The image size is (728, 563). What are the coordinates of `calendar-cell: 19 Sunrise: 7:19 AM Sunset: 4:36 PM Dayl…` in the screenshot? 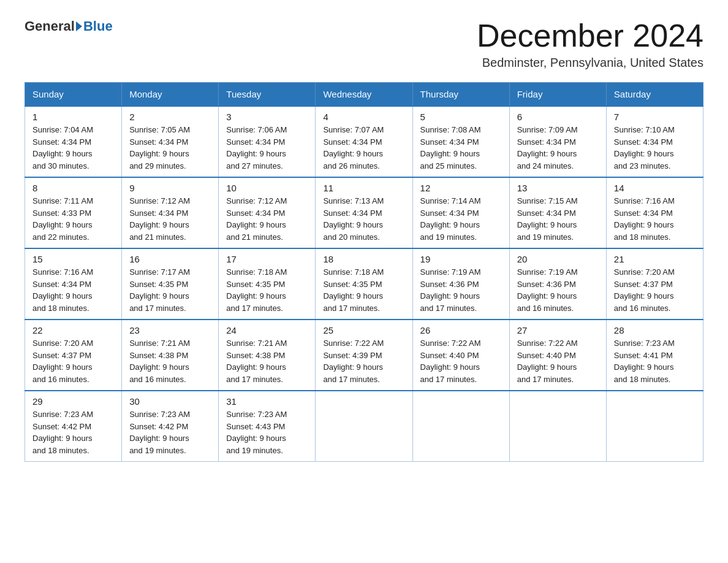 It's located at (461, 284).